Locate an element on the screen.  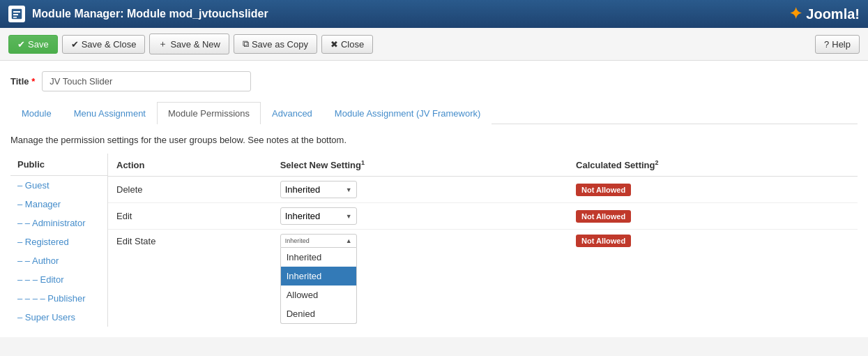
calculated-edit-state-cell: Not Allowed is located at coordinates (713, 242).